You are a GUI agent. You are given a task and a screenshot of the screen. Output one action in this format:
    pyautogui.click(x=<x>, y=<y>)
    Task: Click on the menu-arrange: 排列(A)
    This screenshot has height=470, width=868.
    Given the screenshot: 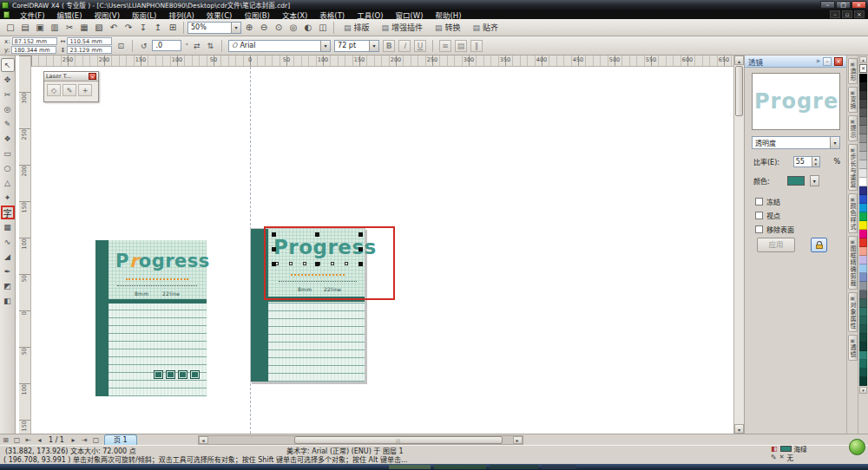 What is the action you would take?
    pyautogui.click(x=181, y=15)
    